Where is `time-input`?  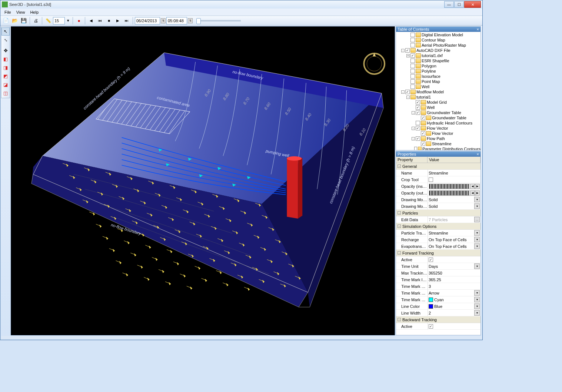
time-input is located at coordinates (177, 21).